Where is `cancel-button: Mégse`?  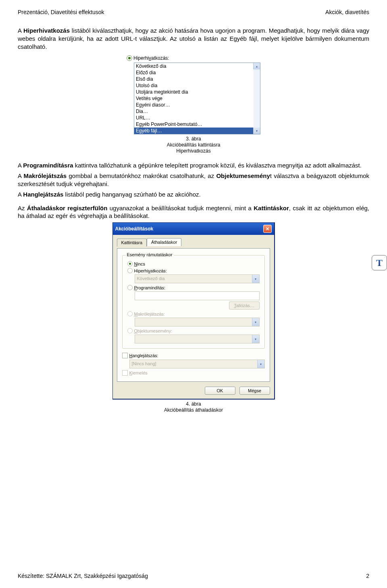
cancel-button: Mégse is located at coordinates (255, 391).